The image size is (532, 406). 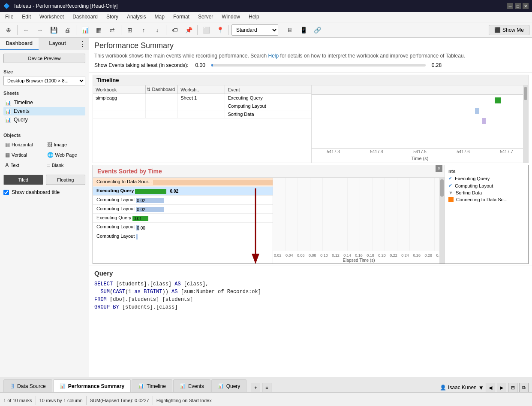 What do you see at coordinates (442, 188) in the screenshot?
I see `events-scrollbar-thumb` at bounding box center [442, 188].